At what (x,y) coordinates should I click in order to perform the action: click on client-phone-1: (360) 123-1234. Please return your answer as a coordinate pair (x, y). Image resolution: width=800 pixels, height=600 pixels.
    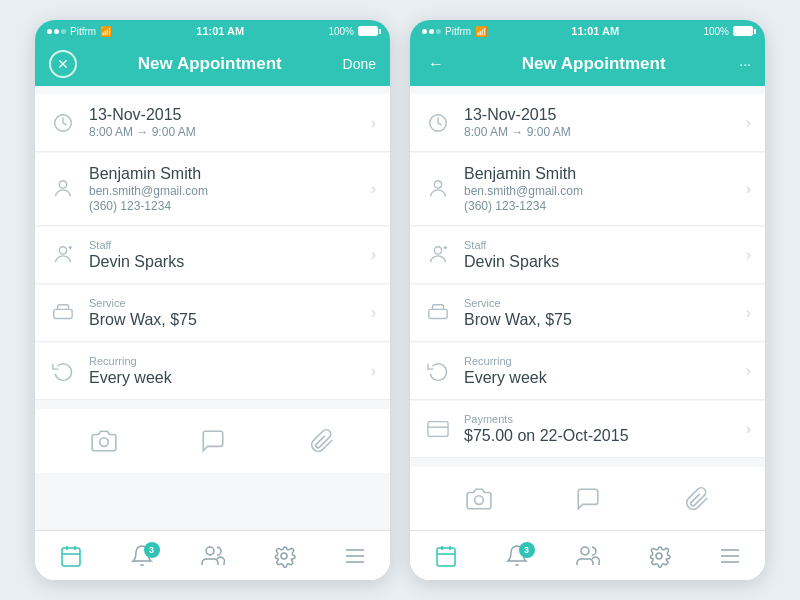
    Looking at the image, I should click on (224, 206).